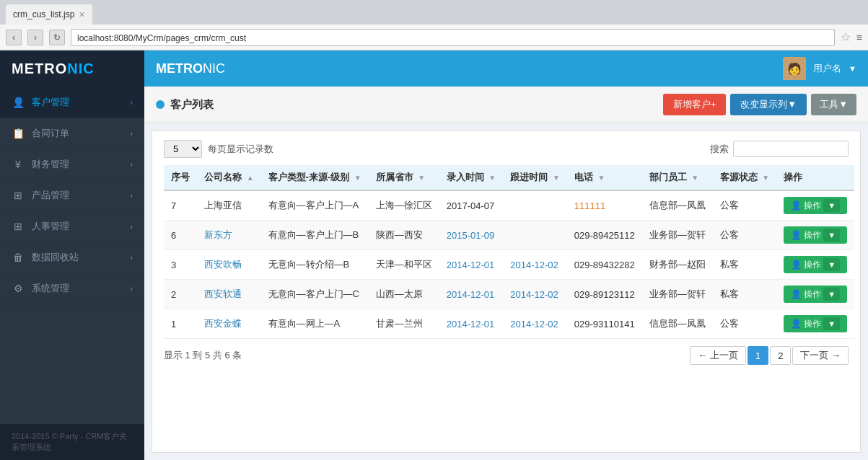  Describe the element at coordinates (695, 105) in the screenshot. I see `add-customer-button: 新增客户+` at that location.